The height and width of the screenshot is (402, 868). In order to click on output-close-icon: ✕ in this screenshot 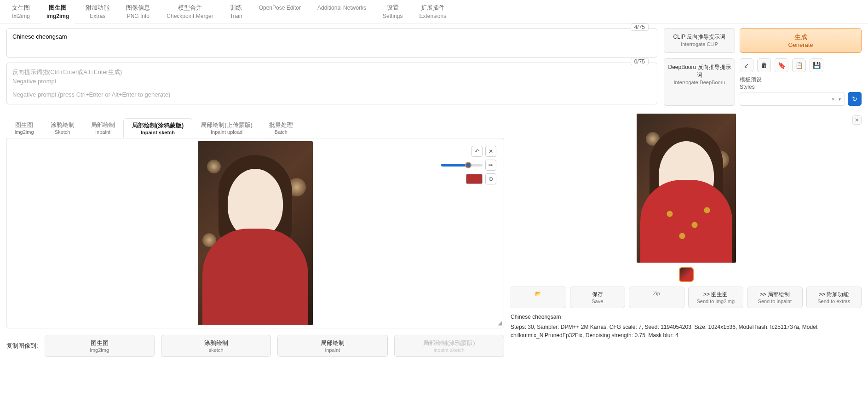, I will do `click(857, 120)`.